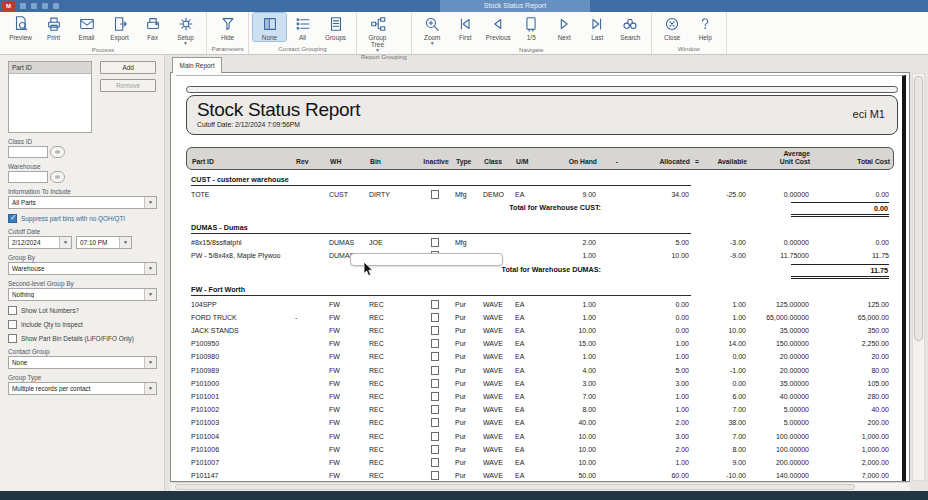 The height and width of the screenshot is (500, 928). I want to click on cell: 35.00000, so click(778, 330).